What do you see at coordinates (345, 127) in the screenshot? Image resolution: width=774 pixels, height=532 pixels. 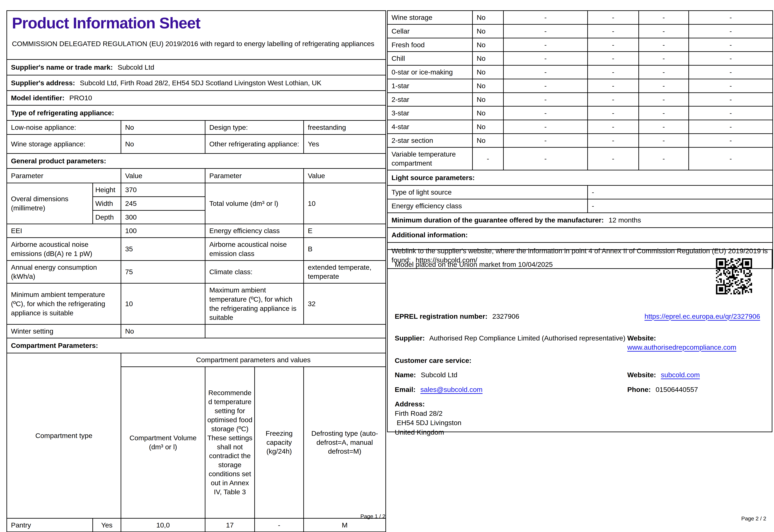 I see `design-type-value: freestanding` at bounding box center [345, 127].